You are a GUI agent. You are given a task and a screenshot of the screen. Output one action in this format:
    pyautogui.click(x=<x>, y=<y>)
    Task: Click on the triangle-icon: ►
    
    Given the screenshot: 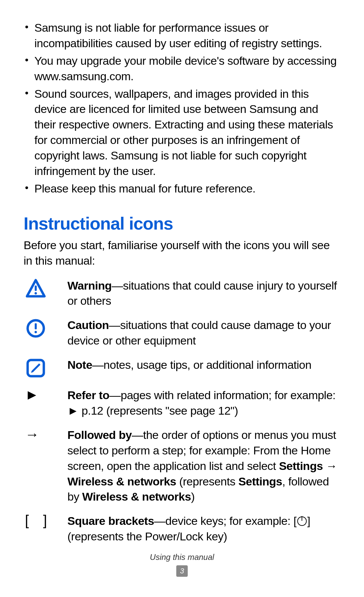 What is the action you would take?
    pyautogui.click(x=32, y=395)
    